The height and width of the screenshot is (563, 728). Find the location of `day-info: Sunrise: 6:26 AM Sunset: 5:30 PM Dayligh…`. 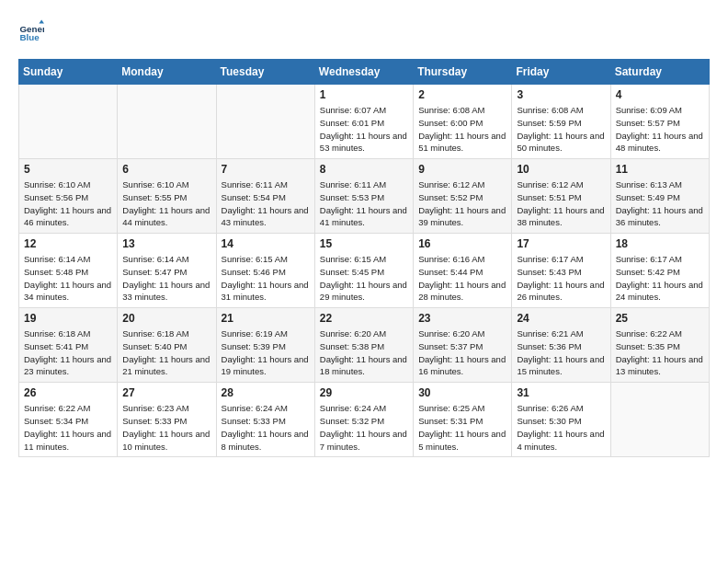

day-info: Sunrise: 6:26 AM Sunset: 5:30 PM Dayligh… is located at coordinates (561, 427).